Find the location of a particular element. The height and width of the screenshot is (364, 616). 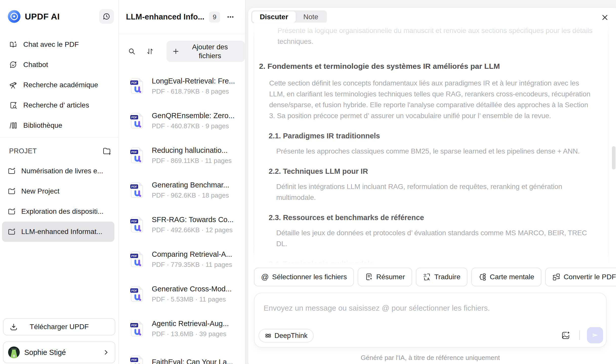

subsection-heading: 2.2. Techniques LLM pour IR is located at coordinates (432, 172).